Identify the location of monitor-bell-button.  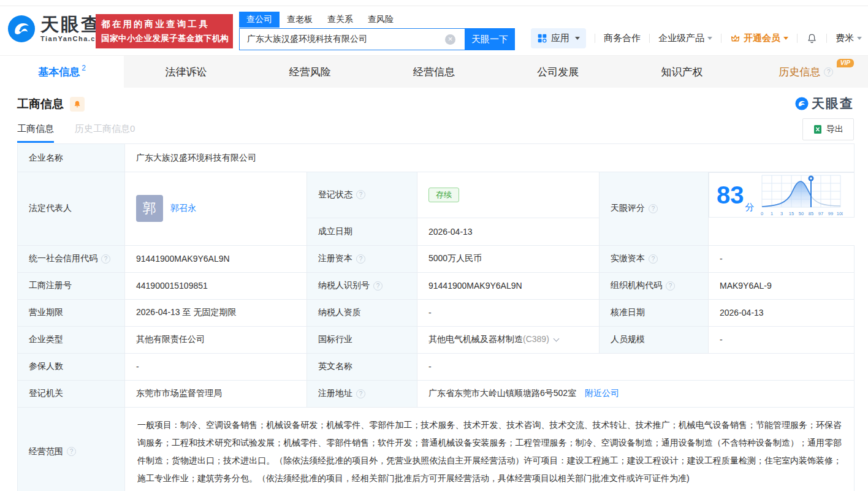
(77, 104).